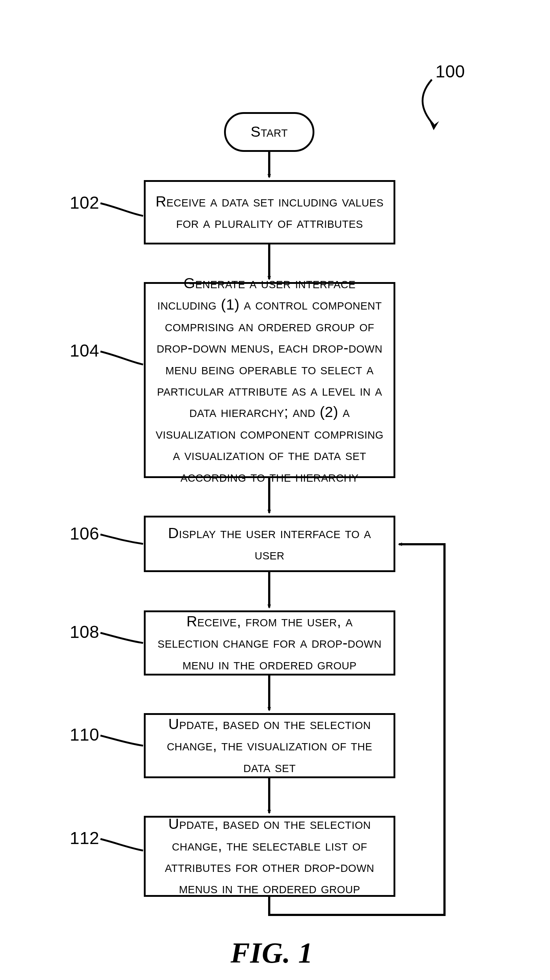 This screenshot has width=550, height=980. What do you see at coordinates (270, 212) in the screenshot?
I see `step-102-text: Receive a data set including values for …` at bounding box center [270, 212].